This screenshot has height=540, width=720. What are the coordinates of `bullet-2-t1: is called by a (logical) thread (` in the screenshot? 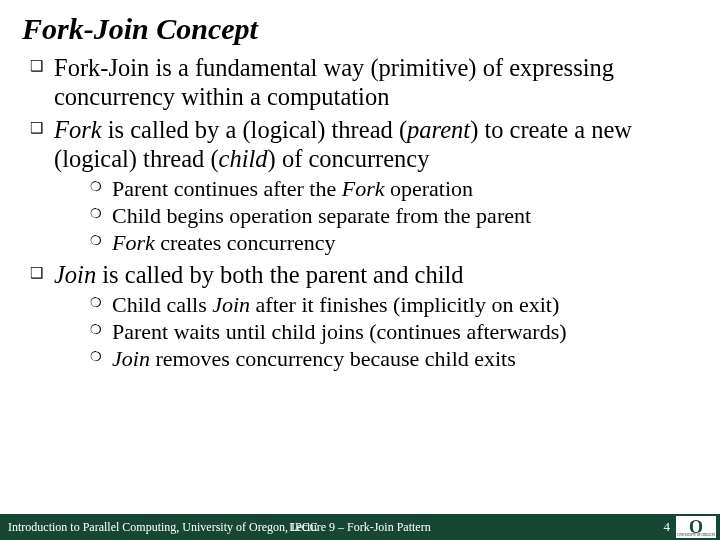 It's located at (254, 130).